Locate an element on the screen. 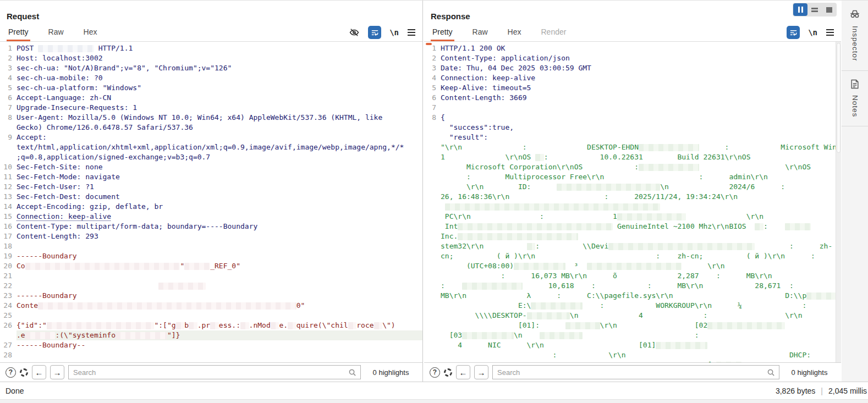 This screenshot has height=403, width=868. line-number: 12 is located at coordinates (8, 187).